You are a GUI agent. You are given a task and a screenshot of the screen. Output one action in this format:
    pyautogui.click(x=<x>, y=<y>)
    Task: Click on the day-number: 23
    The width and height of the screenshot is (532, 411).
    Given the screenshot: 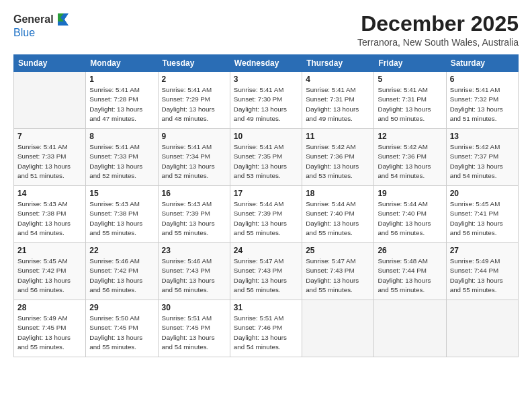 What is the action you would take?
    pyautogui.click(x=194, y=250)
    